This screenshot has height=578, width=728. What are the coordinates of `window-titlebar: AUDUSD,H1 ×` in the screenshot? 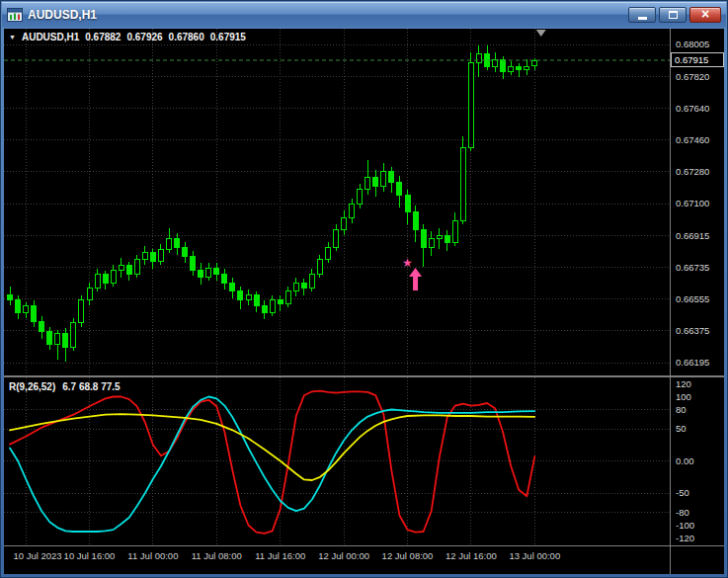 It's located at (364, 15).